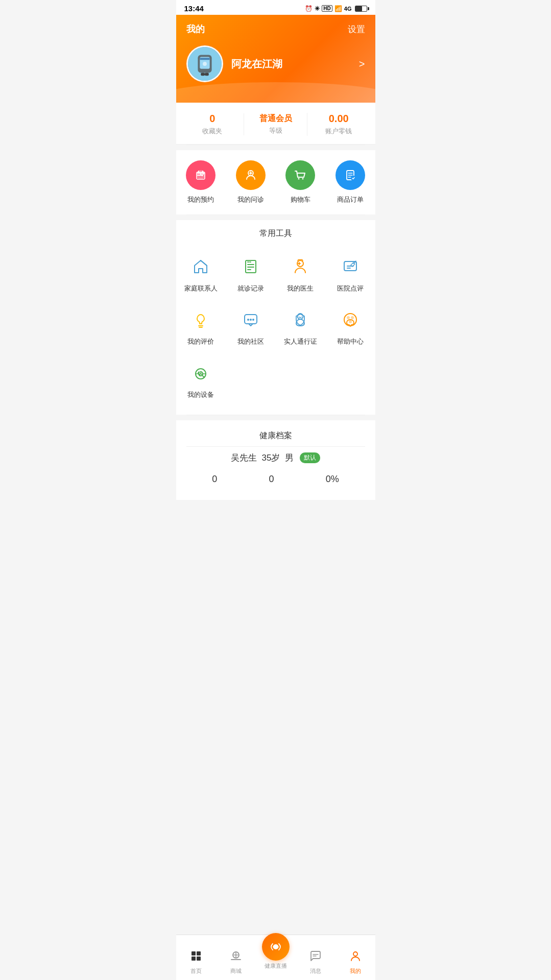 The width and height of the screenshot is (551, 980). What do you see at coordinates (251, 274) in the screenshot?
I see `tool-visit-record: 就诊记录` at bounding box center [251, 274].